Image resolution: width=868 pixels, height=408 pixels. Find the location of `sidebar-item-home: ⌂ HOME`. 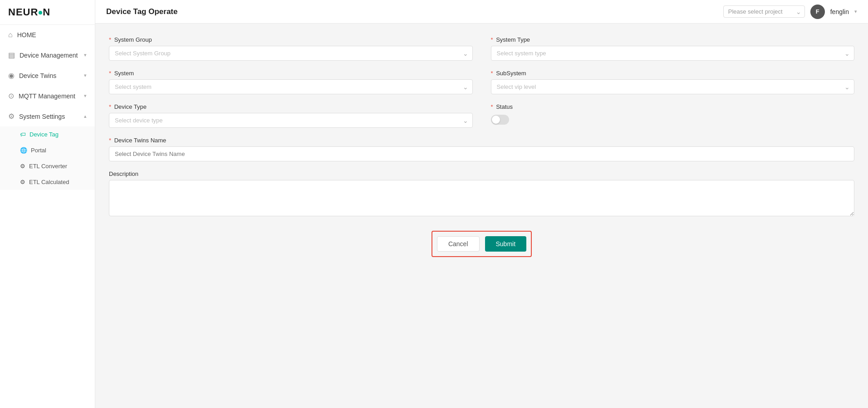

sidebar-item-home: ⌂ HOME is located at coordinates (47, 35).